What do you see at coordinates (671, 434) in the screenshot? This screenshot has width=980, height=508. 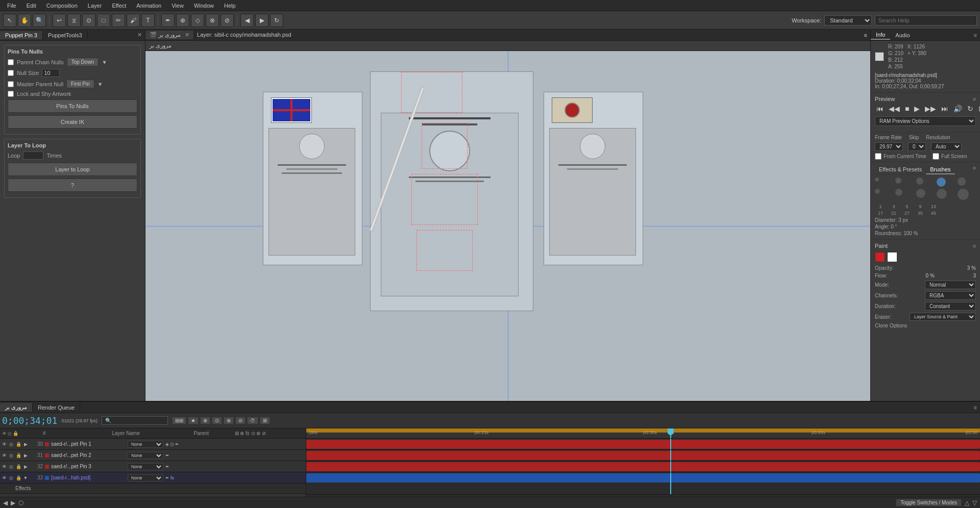 I see `tl-playhead` at bounding box center [671, 434].